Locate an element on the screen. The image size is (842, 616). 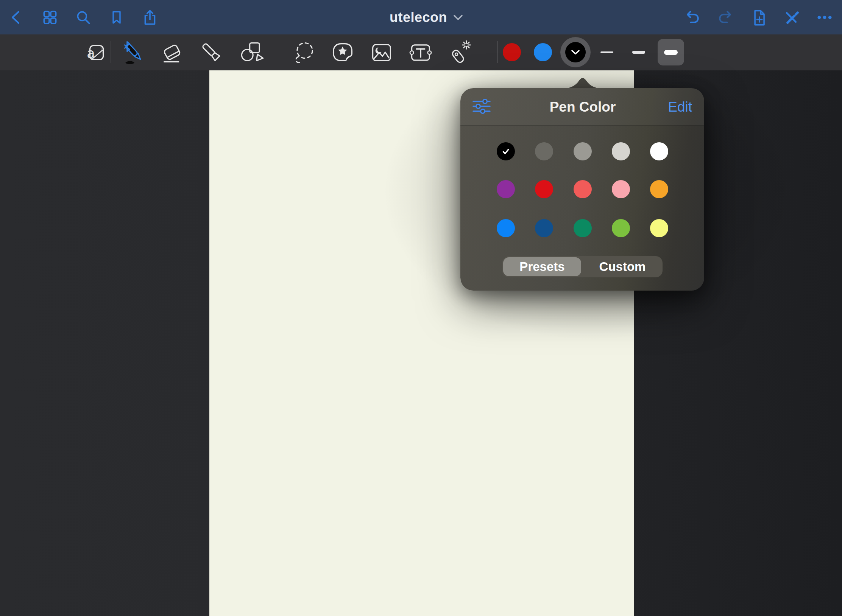
quick-color-blue is located at coordinates (543, 52).